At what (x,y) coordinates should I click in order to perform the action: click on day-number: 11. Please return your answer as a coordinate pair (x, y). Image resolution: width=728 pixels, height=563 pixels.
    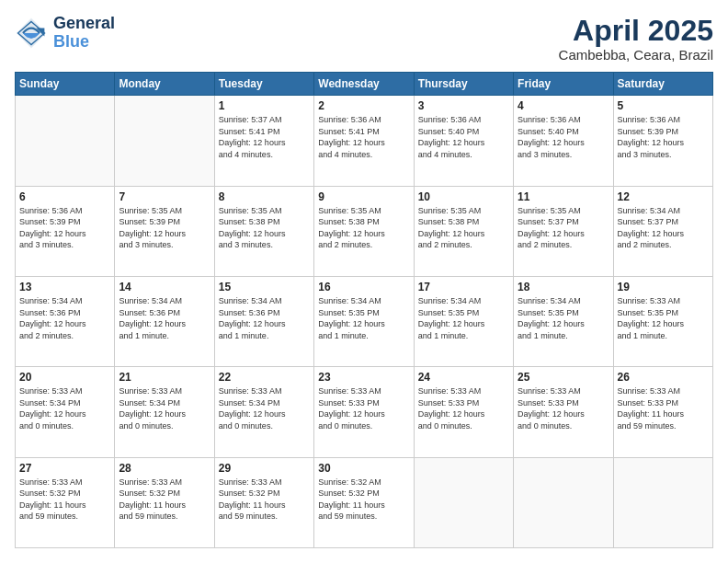
    Looking at the image, I should click on (563, 197).